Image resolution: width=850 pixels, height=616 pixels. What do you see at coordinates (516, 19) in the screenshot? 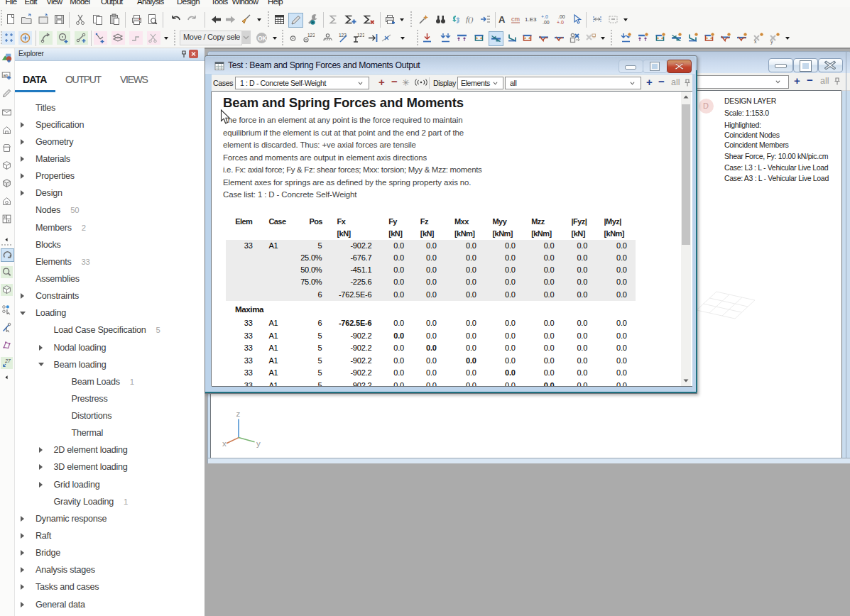
I see `svg-text: cm` at bounding box center [516, 19].